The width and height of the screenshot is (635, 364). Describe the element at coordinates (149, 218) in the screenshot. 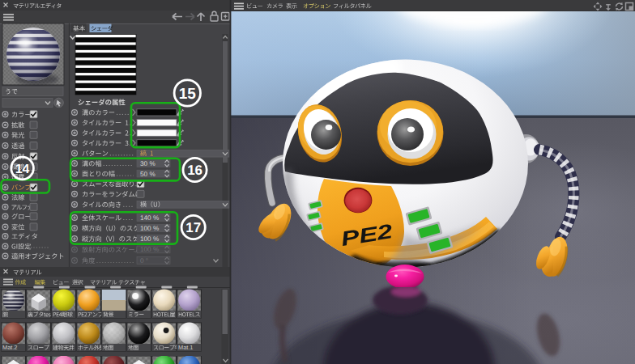

I see `svg-text: 140 %` at that location.